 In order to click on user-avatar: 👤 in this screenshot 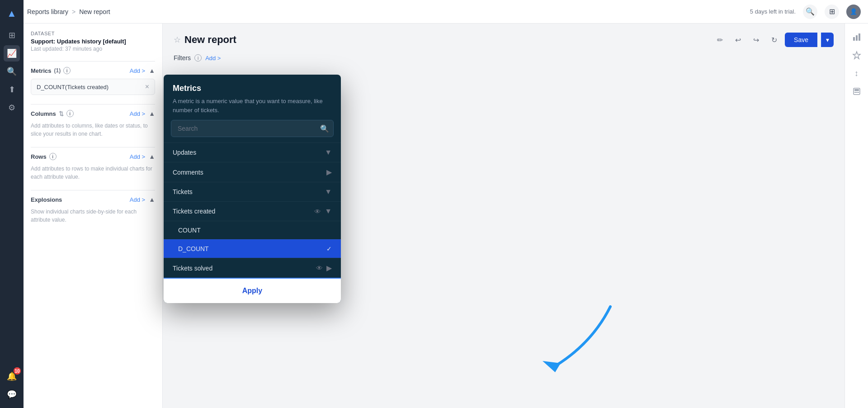, I will do `click(854, 12)`.